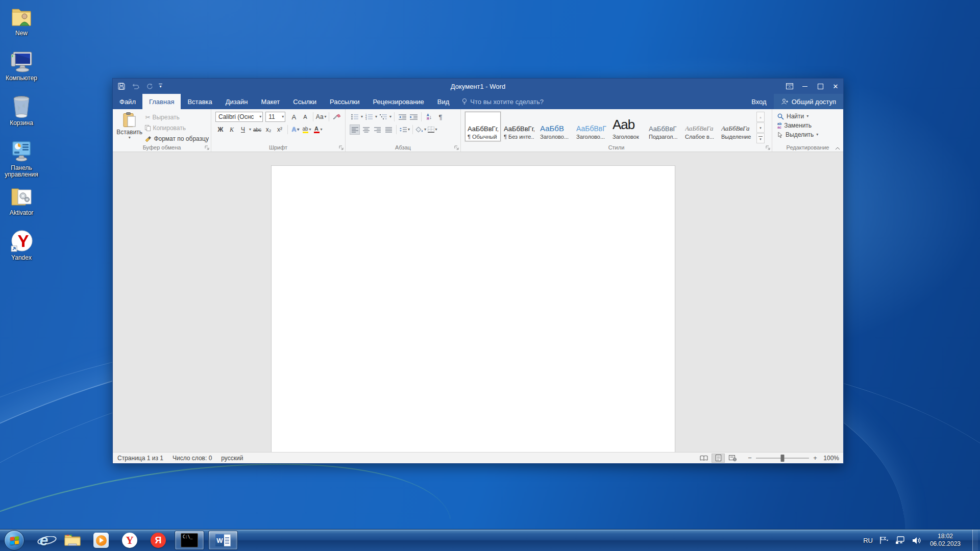 The width and height of the screenshot is (980, 551). I want to click on tab-review: Рецензирование, so click(398, 102).